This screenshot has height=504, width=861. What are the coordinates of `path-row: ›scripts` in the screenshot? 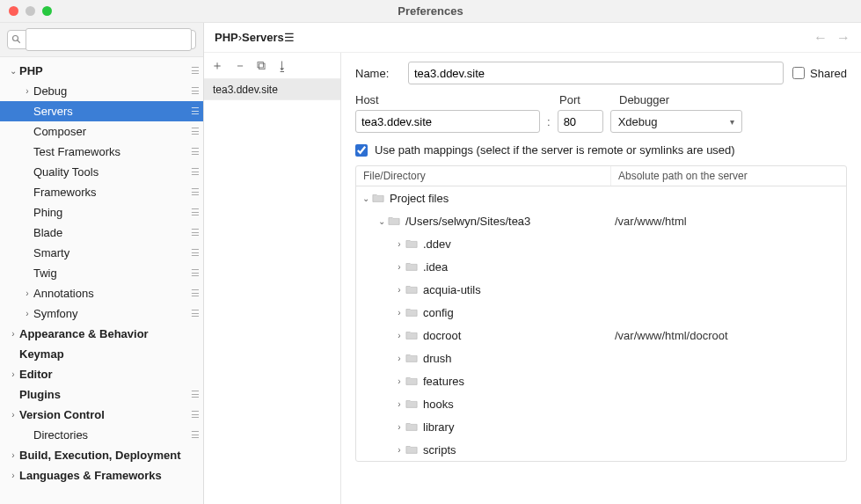 It's located at (602, 449).